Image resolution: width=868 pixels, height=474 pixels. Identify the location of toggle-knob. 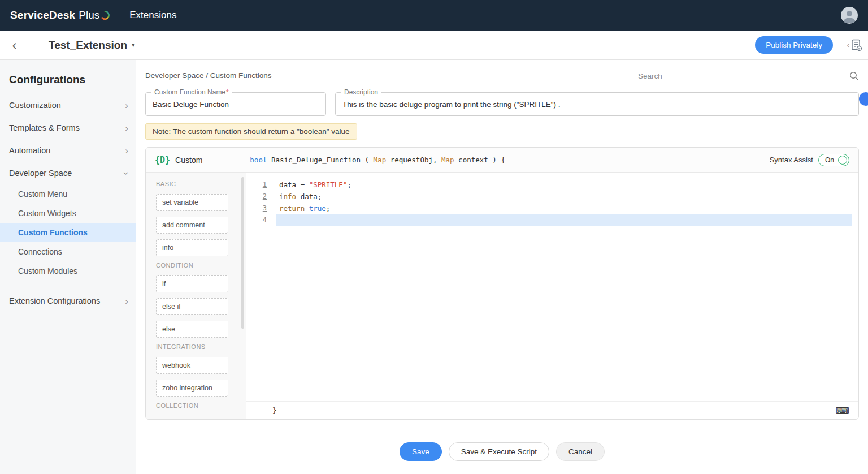
(843, 160).